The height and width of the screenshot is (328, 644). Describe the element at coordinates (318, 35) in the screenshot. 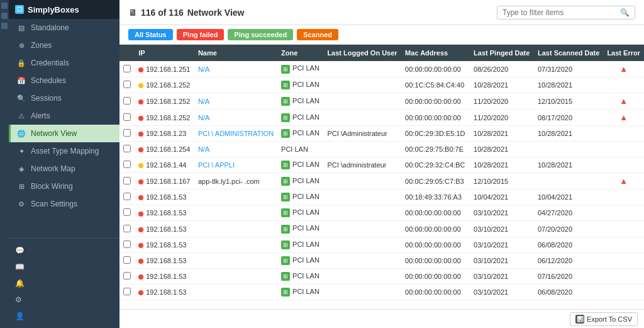

I see `filter-scanned-button: Scanned` at that location.